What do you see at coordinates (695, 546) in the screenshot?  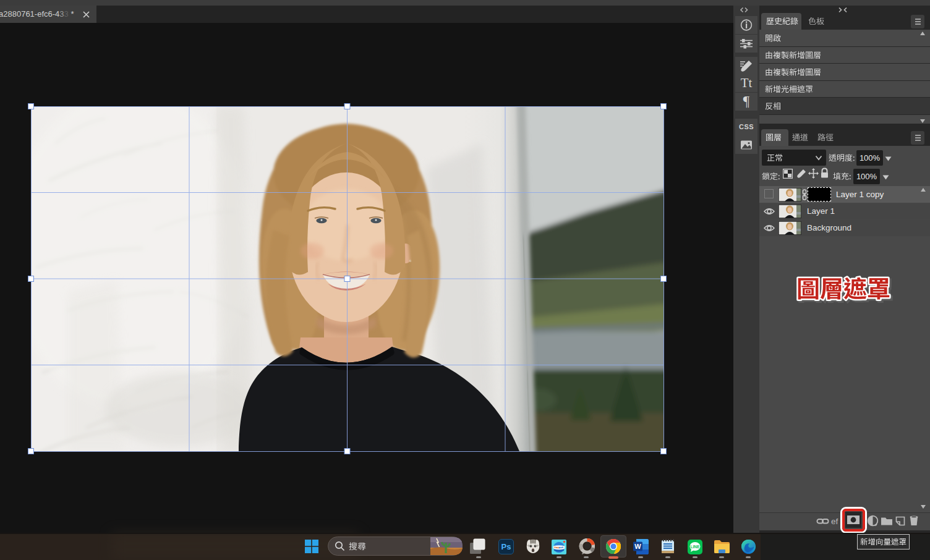 I see `svg-text: LINE` at bounding box center [695, 546].